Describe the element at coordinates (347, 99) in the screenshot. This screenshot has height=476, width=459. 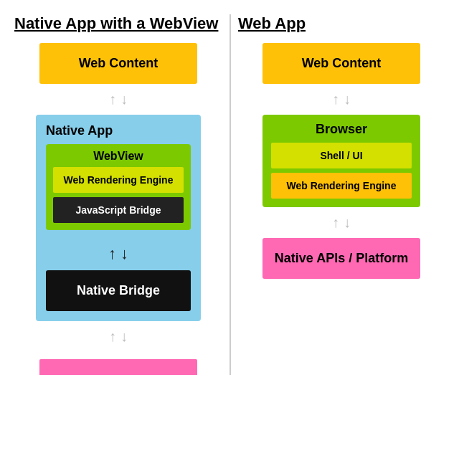
I see `right-down-arrow-icon-1: ↓` at that location.